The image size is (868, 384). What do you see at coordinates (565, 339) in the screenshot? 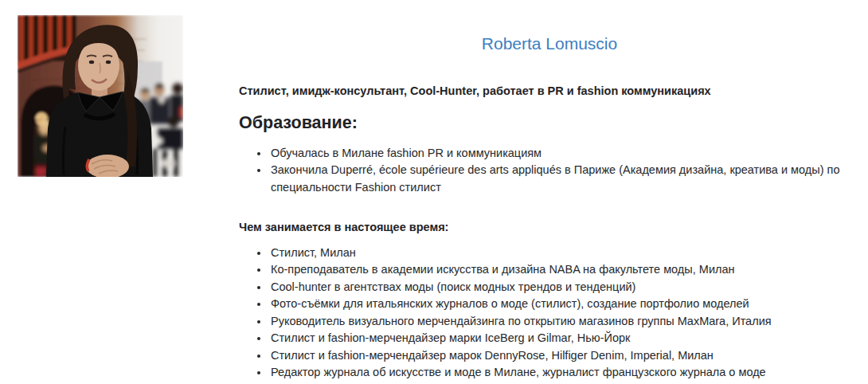
I see `list-item: Стилист и fashion-мерчендайзер марки Ice…` at bounding box center [565, 339].